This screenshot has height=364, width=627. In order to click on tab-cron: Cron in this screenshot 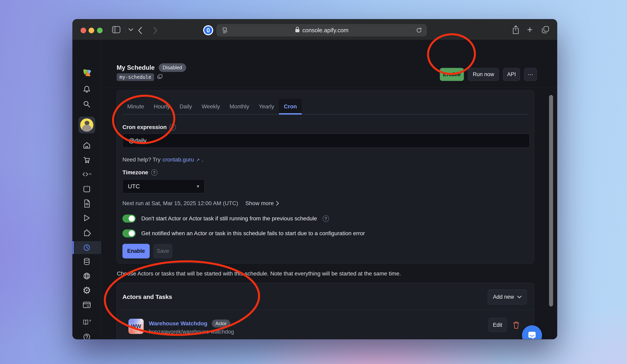, I will do `click(290, 106)`.